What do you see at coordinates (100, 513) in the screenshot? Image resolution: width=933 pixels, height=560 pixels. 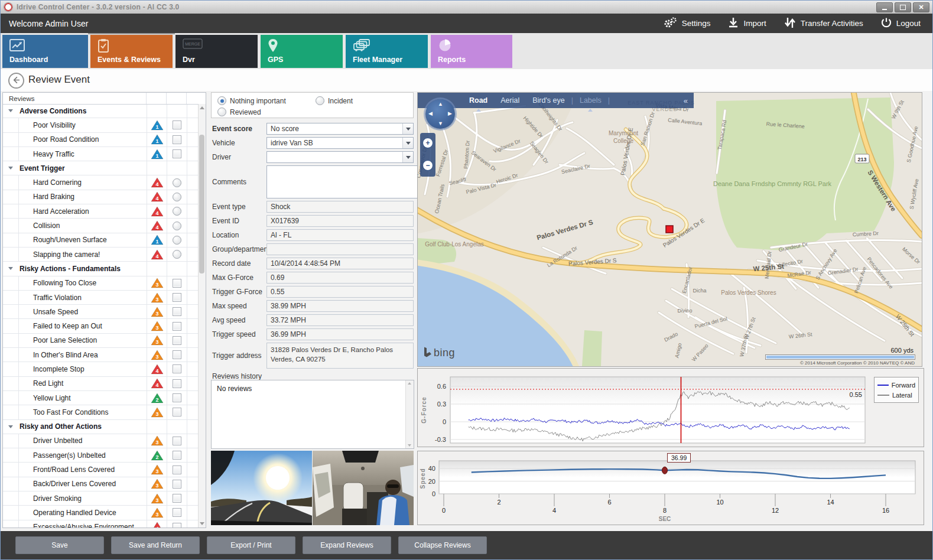 I see `review-item-operating-handled-device: Operating Handled Device3` at bounding box center [100, 513].